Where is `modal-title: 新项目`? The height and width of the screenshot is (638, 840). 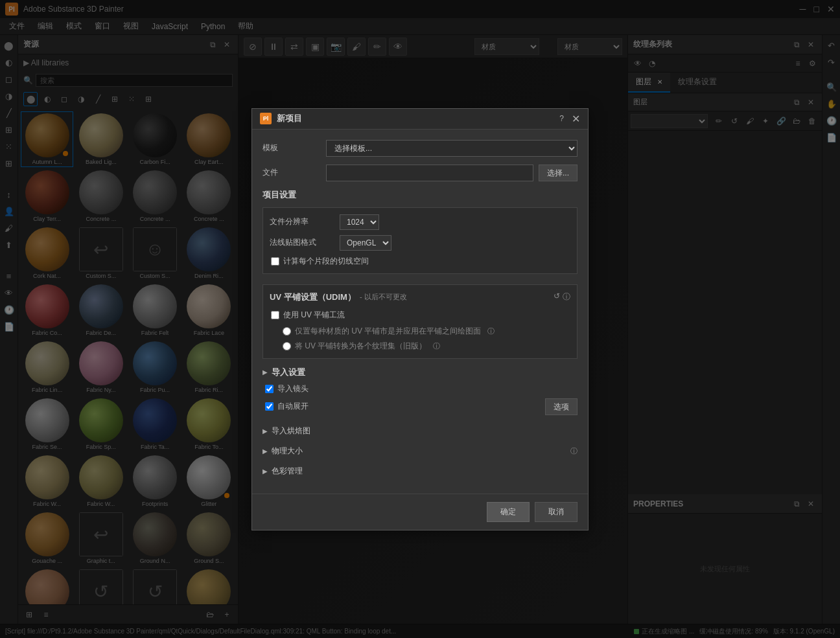
modal-title: 新项目 is located at coordinates (418, 119).